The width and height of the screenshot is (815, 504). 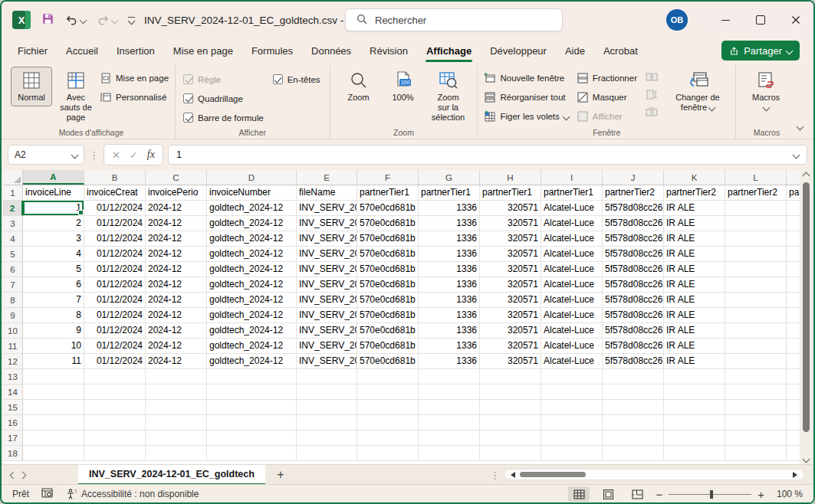 I want to click on accessibility-status: ? Accessibilité : non disponible, so click(x=132, y=494).